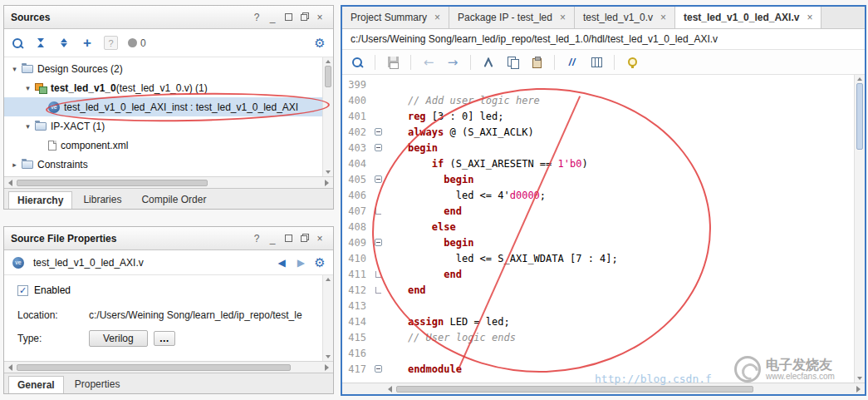  What do you see at coordinates (395, 17) in the screenshot?
I see `editor-tab: Project Summary×` at bounding box center [395, 17].